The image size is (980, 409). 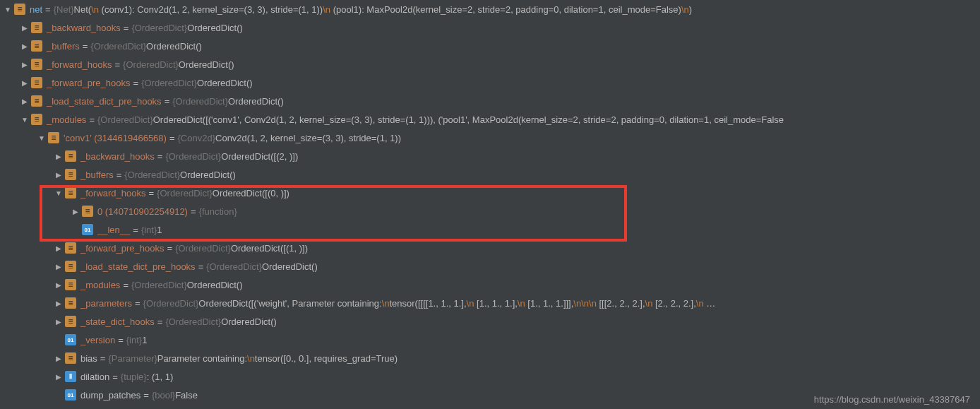 What do you see at coordinates (490, 321) in the screenshot?
I see `tree-row: _state_dict_hooks={OrderedDict} OrderedD…` at bounding box center [490, 321].